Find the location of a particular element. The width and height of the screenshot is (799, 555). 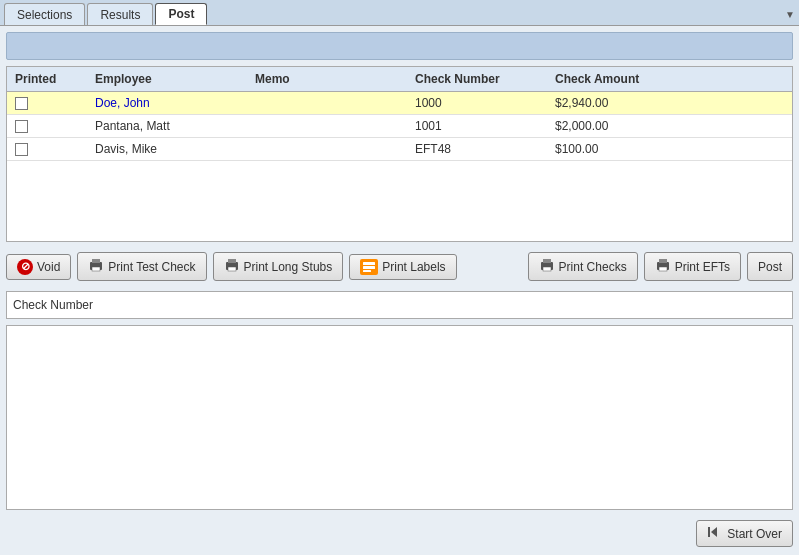

footer: Start Over is located at coordinates (400, 532).